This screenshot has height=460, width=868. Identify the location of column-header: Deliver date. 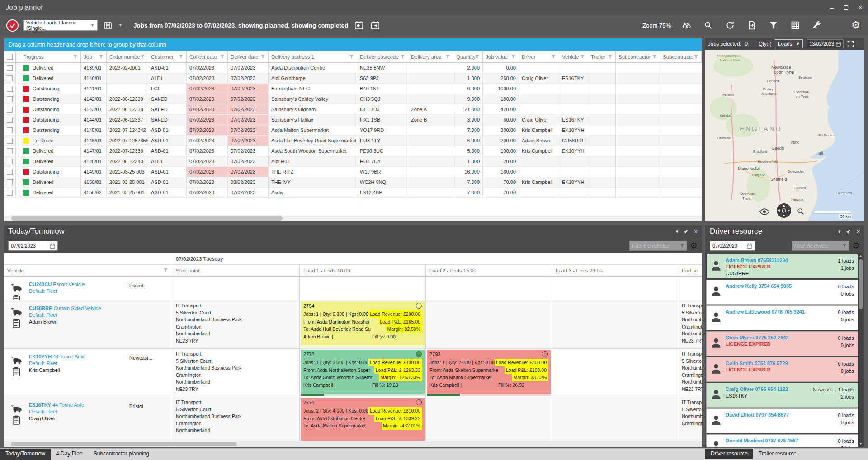
(248, 57).